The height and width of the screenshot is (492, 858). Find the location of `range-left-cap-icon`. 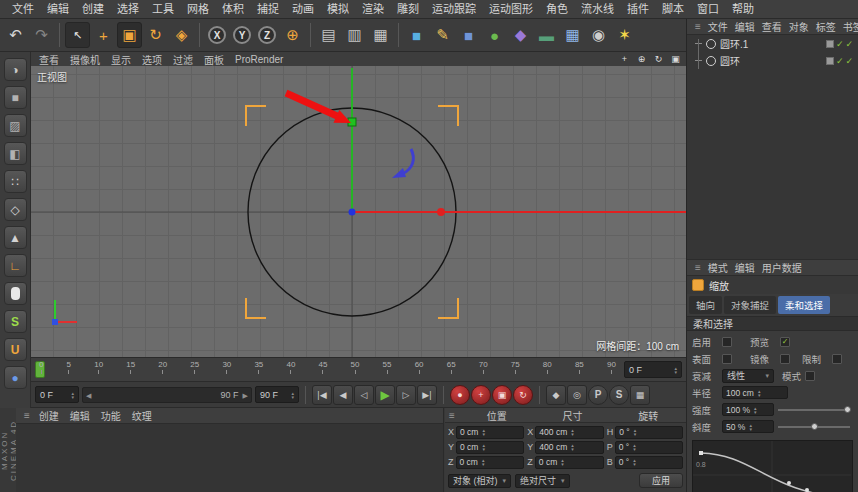

range-left-cap-icon is located at coordinates (88, 395).